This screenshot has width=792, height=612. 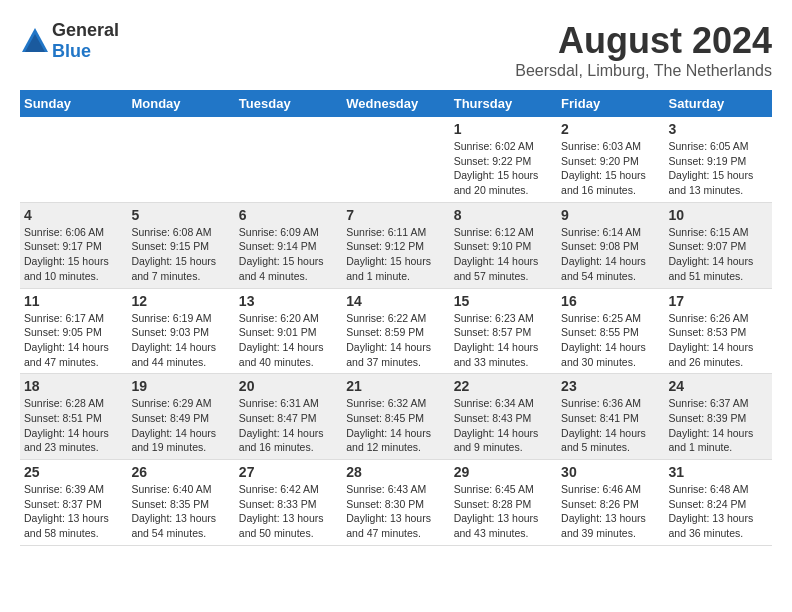 I want to click on day-number: 30, so click(x=610, y=472).